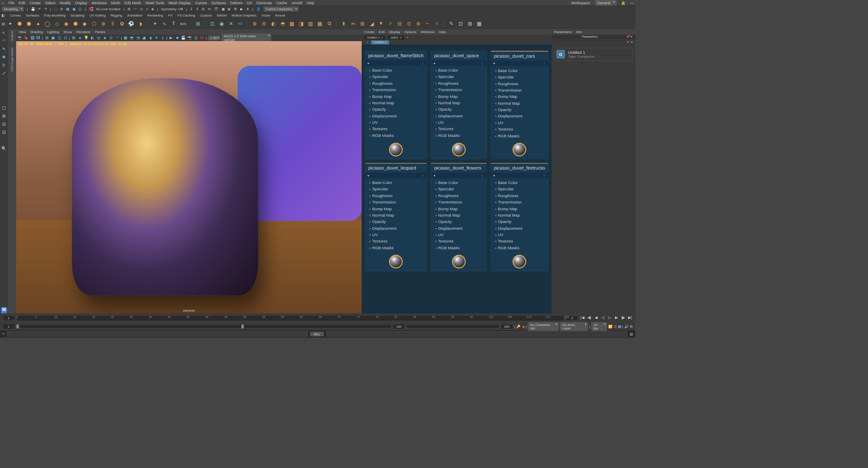 The image size is (868, 468). I want to click on range-handle-end, so click(242, 326).